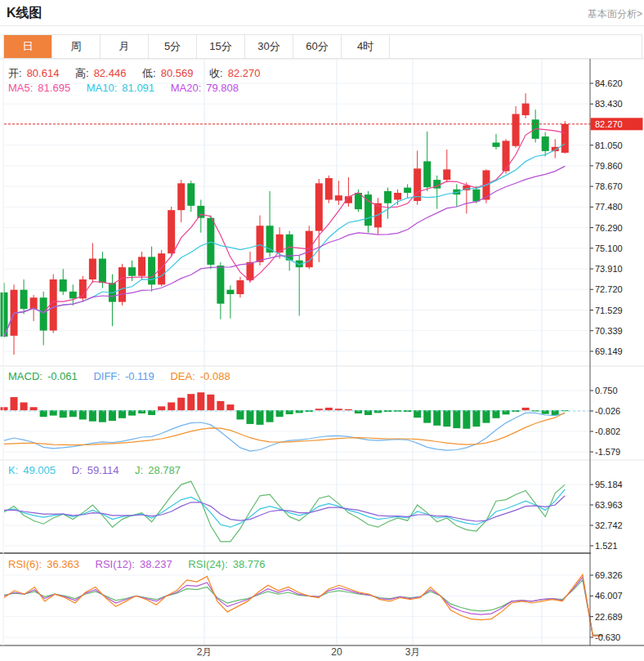  I want to click on low-value: 80.569, so click(177, 74).